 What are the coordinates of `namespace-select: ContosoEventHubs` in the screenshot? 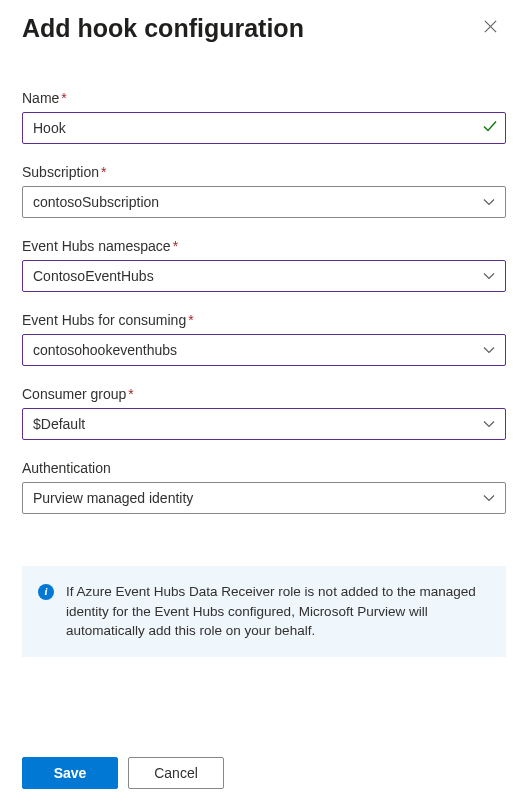 It's located at (264, 276).